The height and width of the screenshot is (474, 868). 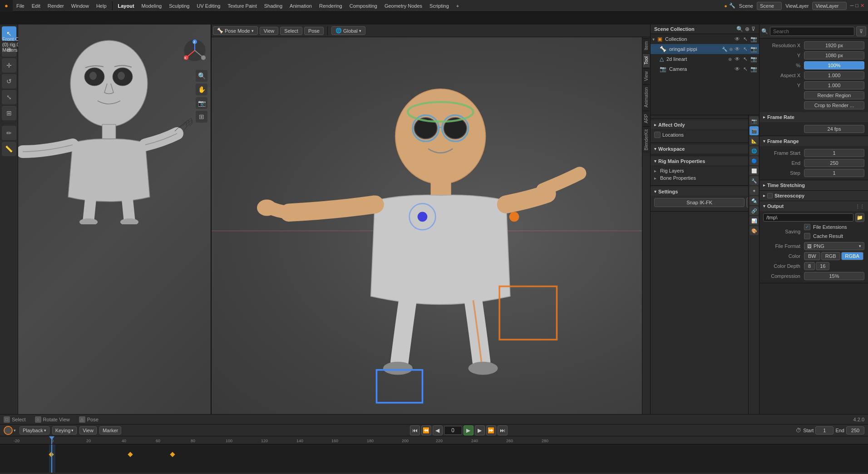 What do you see at coordinates (126, 5) in the screenshot?
I see `workspace-layout: Layout` at bounding box center [126, 5].